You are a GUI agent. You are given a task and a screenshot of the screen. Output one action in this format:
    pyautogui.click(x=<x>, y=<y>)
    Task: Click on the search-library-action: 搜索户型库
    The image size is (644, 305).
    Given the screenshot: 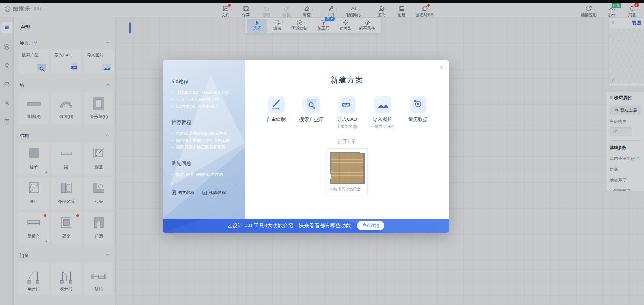 What is the action you would take?
    pyautogui.click(x=312, y=113)
    